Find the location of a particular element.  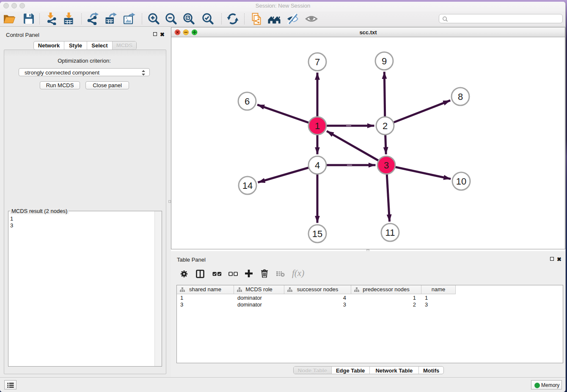

svg-text: 8 is located at coordinates (460, 97).